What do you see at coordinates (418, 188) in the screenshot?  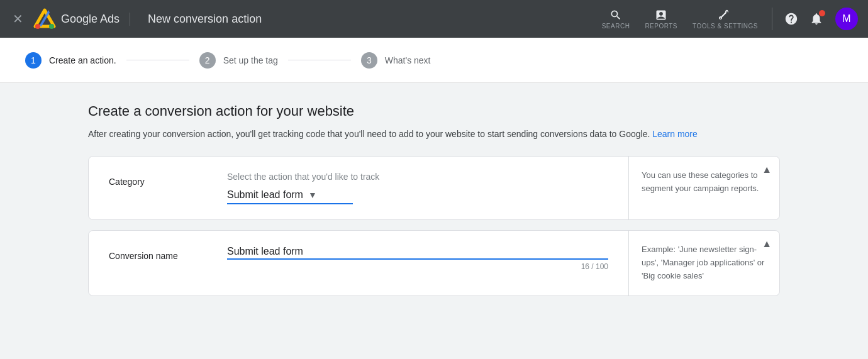 I see `category-field: Select the action that you'd like to tra…` at bounding box center [418, 188].